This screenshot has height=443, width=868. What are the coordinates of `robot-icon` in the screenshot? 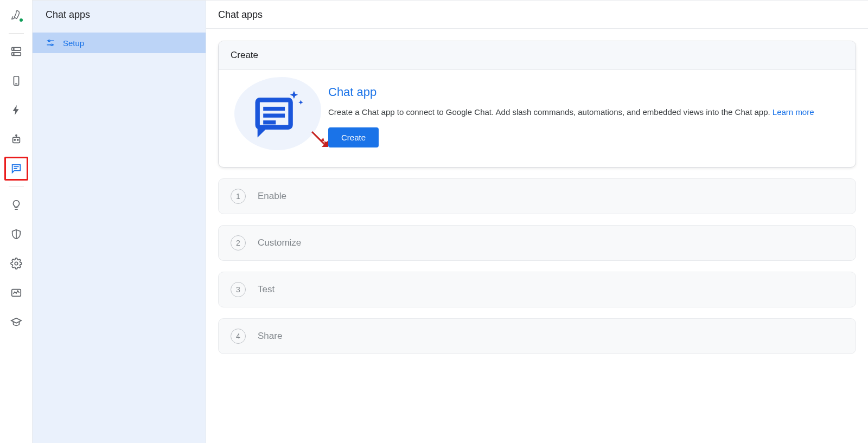 It's located at (16, 139).